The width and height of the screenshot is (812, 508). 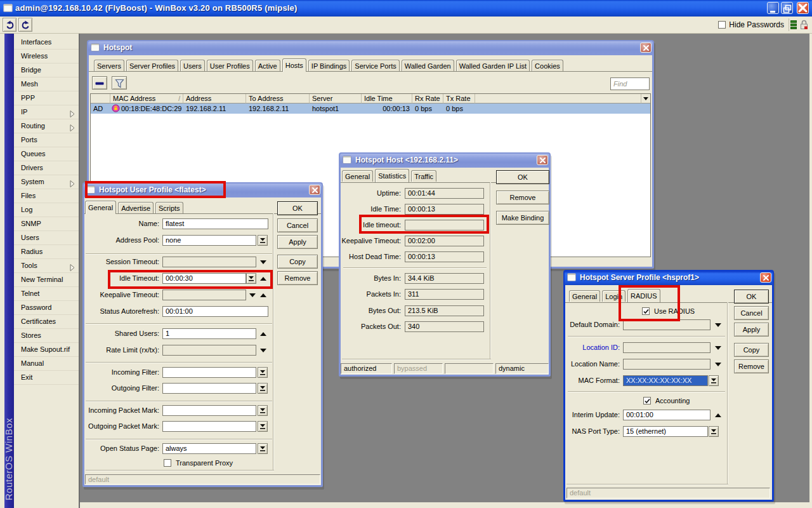 What do you see at coordinates (387, 99) in the screenshot?
I see `column-header-idle-time: Idle Time` at bounding box center [387, 99].